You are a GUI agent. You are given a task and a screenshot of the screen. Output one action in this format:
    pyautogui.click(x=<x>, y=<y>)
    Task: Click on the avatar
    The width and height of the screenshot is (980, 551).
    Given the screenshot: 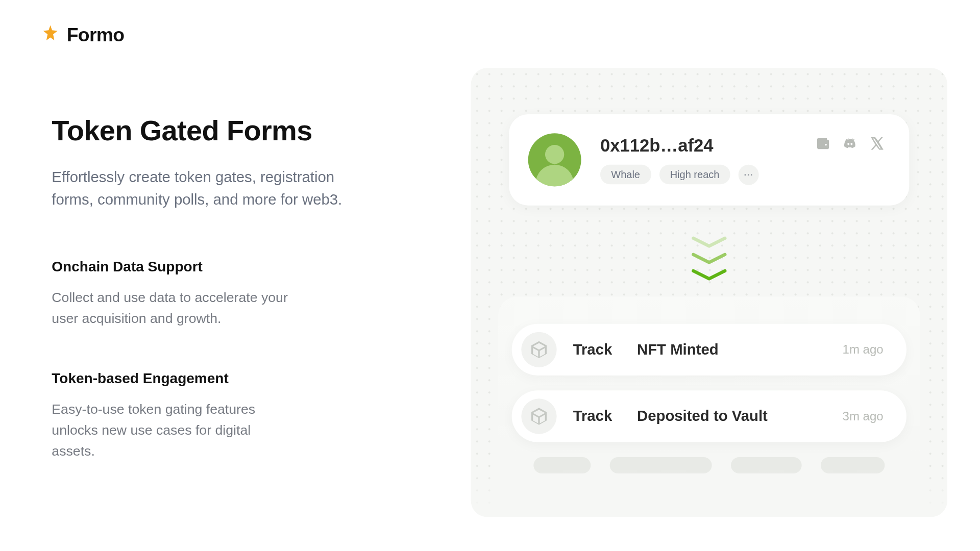 What is the action you would take?
    pyautogui.click(x=555, y=160)
    